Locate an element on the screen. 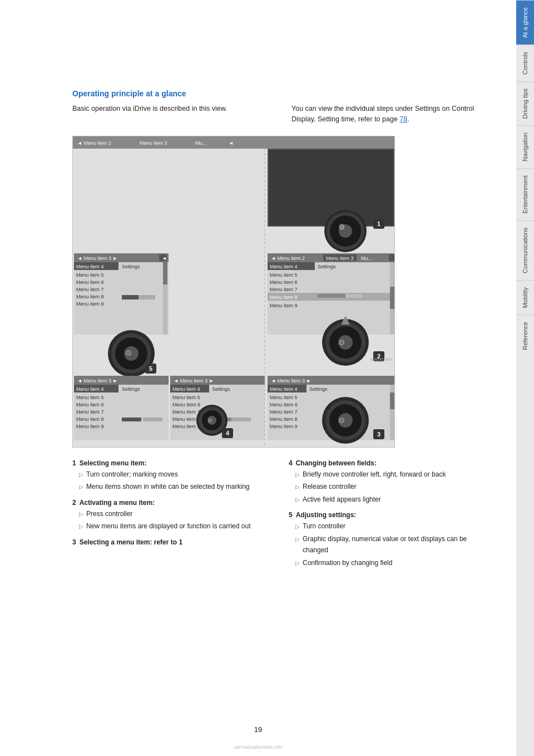 The width and height of the screenshot is (534, 756). tab-mobility: Mobility is located at coordinates (525, 297).